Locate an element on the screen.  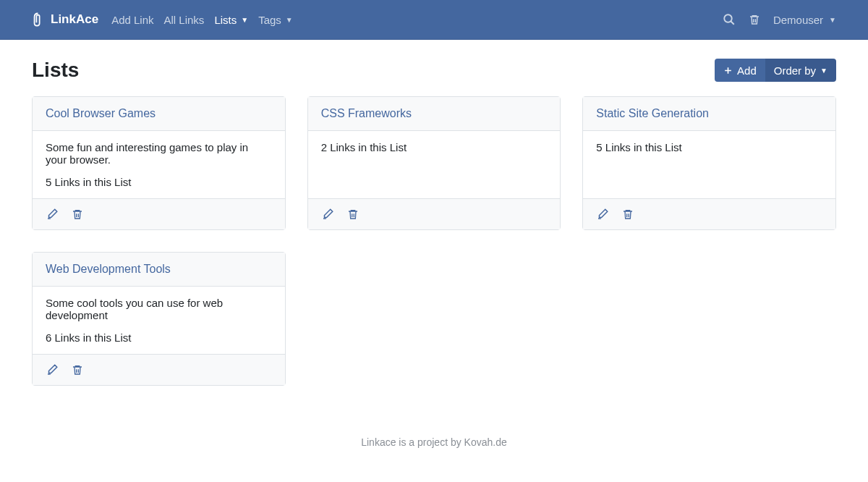
order-by-button: Order by ▼ is located at coordinates (801, 70).